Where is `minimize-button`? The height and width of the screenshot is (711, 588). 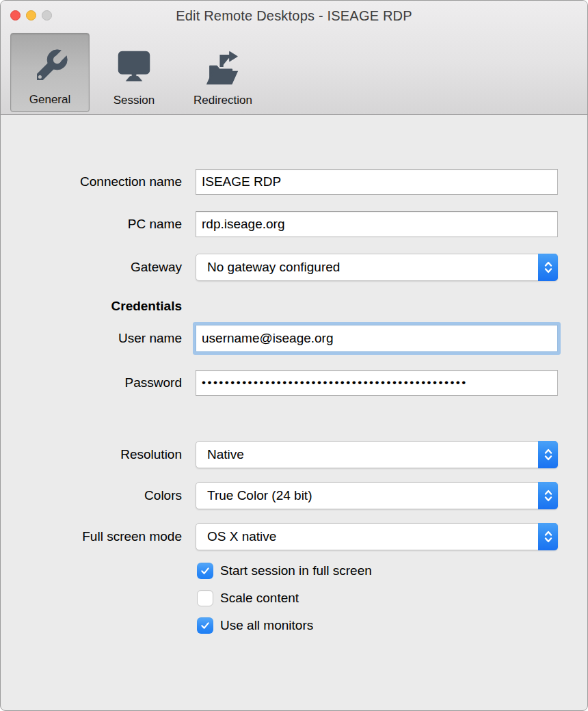
minimize-button is located at coordinates (31, 15).